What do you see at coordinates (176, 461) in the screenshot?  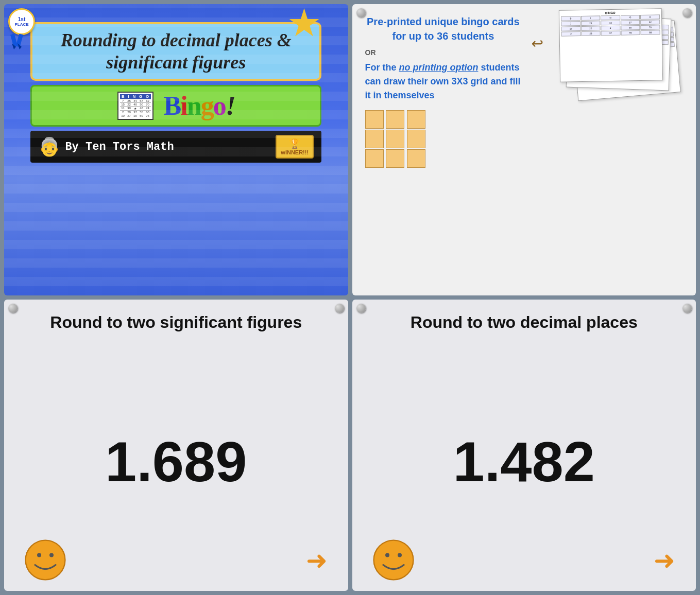 I see `sig-figures-number: 1.689` at bounding box center [176, 461].